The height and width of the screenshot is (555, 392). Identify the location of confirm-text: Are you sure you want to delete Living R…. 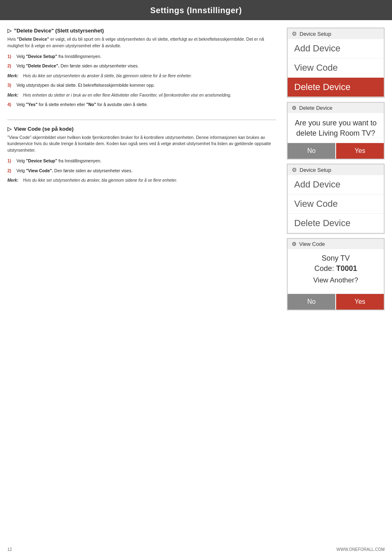
(335, 128).